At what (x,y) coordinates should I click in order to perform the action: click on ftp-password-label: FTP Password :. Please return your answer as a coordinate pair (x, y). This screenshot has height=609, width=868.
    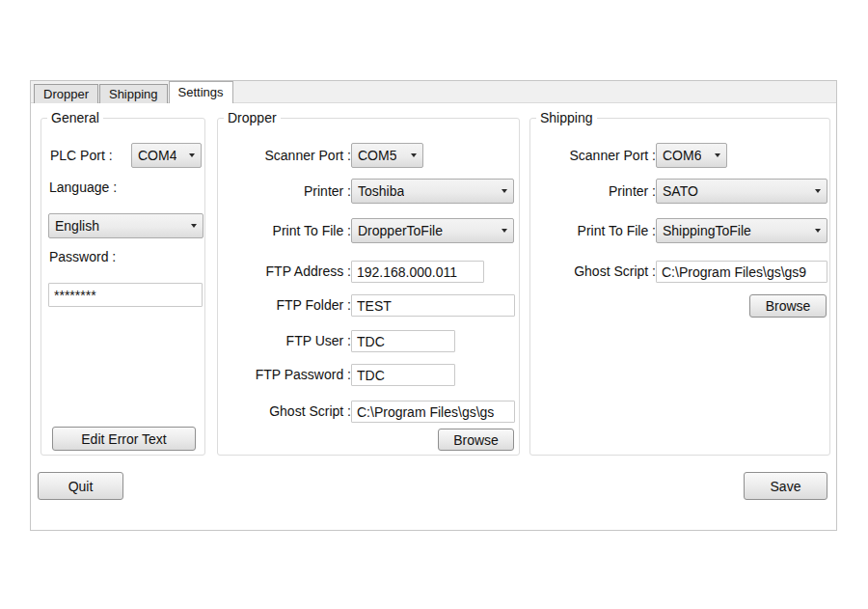
    Looking at the image, I should click on (289, 374).